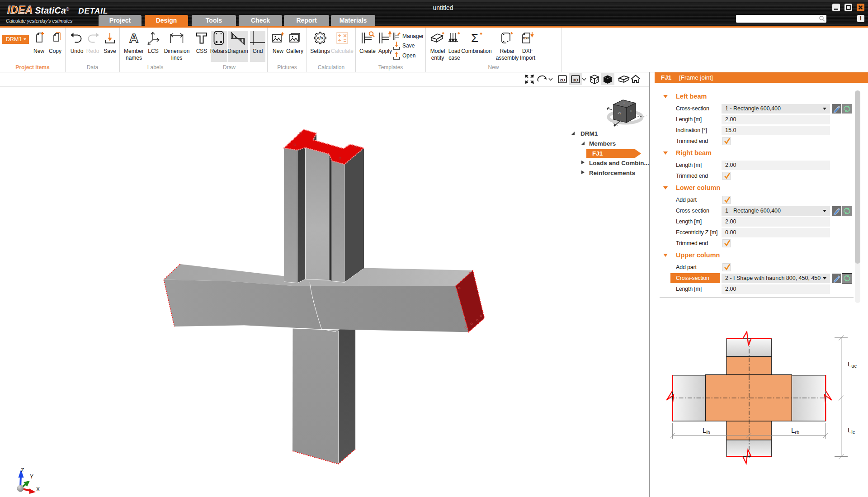  What do you see at coordinates (693, 211) in the screenshot?
I see `property-label: Cross-section` at bounding box center [693, 211].